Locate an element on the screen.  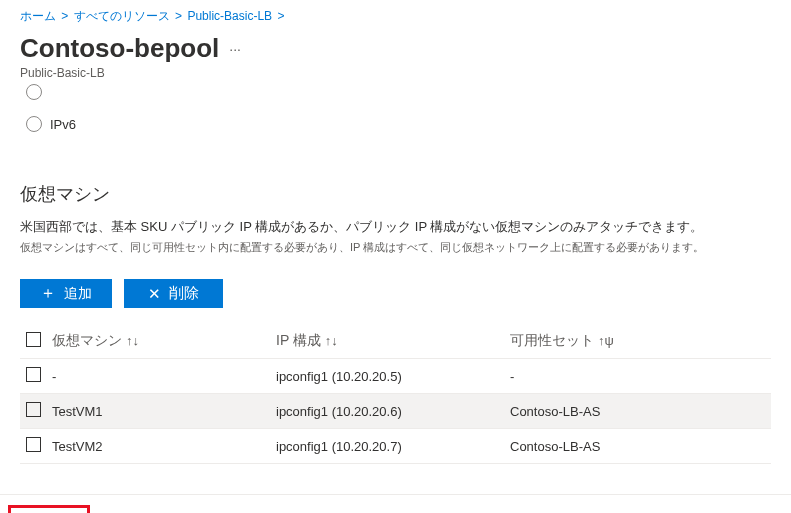
save-highlight-box: 保存 is located at coordinates (49, 509).